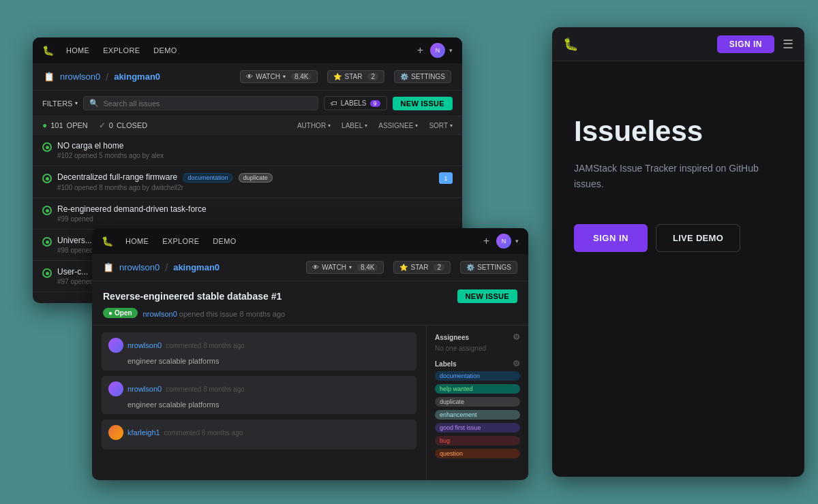  I want to click on comment-time-1: commented 8 months ago, so click(205, 390).